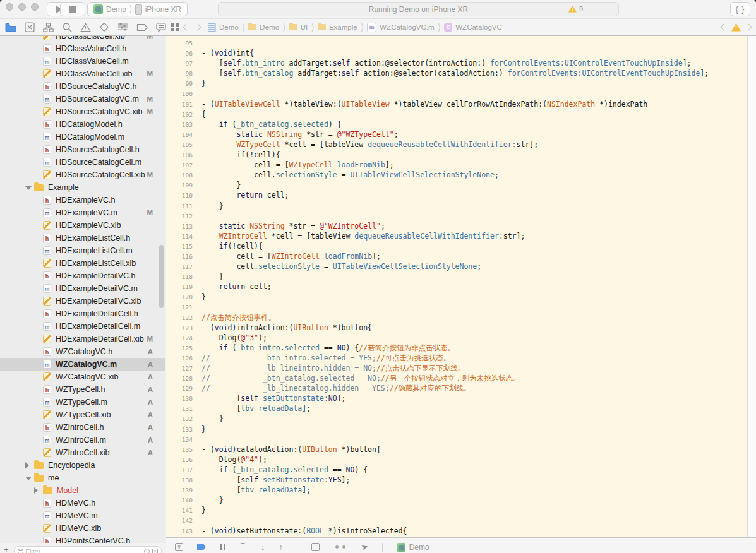 The width and height of the screenshot is (756, 553). Describe the element at coordinates (83, 415) in the screenshot. I see `file-row: WZTypeCell.xibA` at that location.